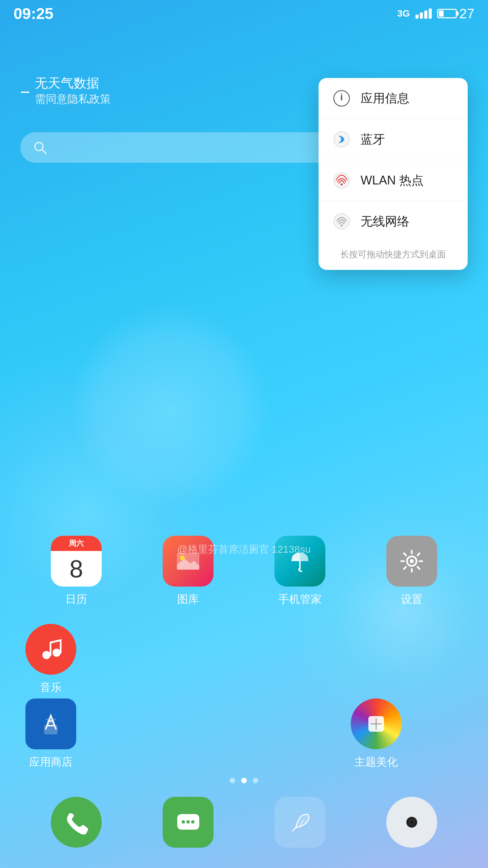 Image resolution: width=488 pixels, height=868 pixels. I want to click on app-item-theme: 主题美化, so click(376, 734).